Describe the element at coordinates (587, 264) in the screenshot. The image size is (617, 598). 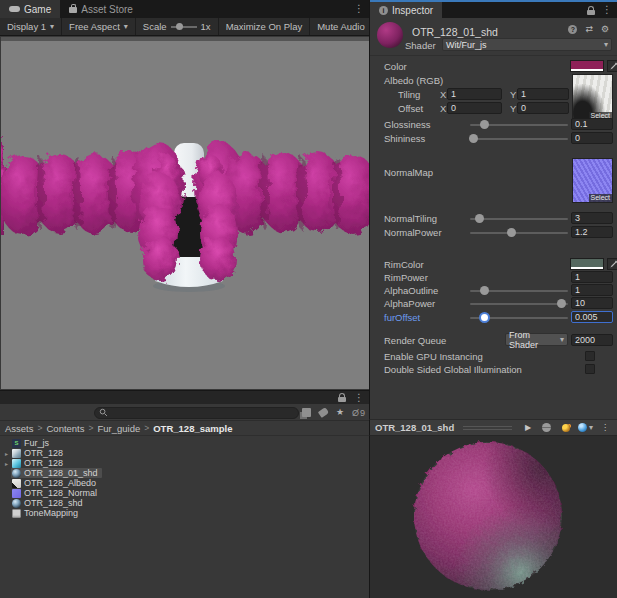
I see `rim-color-swatch` at that location.